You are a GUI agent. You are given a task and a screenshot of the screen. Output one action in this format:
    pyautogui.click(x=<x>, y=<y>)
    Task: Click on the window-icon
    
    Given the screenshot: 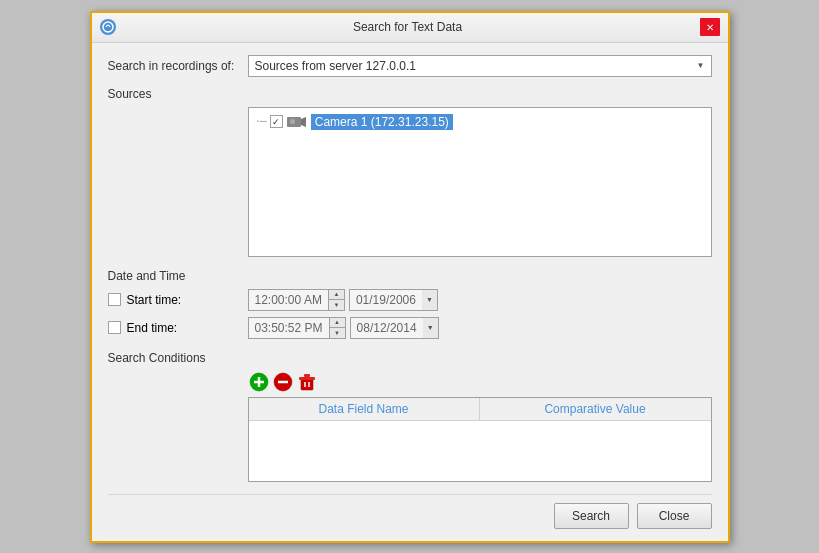 What is the action you would take?
    pyautogui.click(x=108, y=27)
    